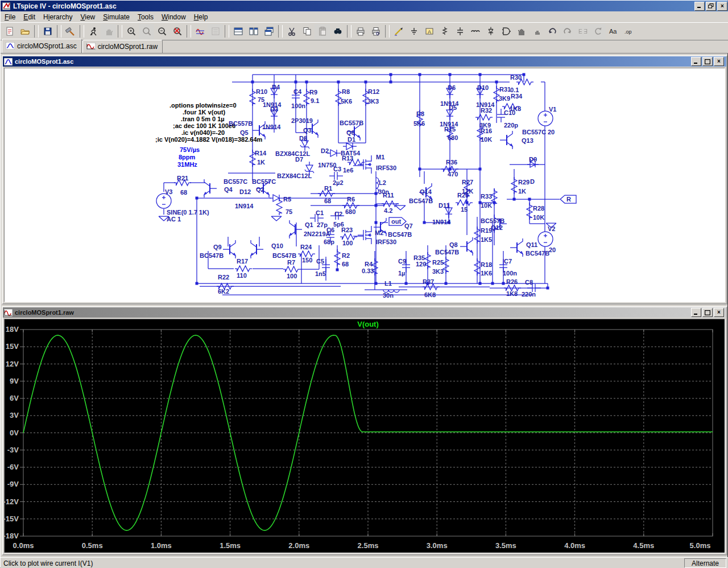 This screenshot has width=728, height=568. What do you see at coordinates (708, 61) in the screenshot?
I see `schematic-maximize-button` at bounding box center [708, 61].